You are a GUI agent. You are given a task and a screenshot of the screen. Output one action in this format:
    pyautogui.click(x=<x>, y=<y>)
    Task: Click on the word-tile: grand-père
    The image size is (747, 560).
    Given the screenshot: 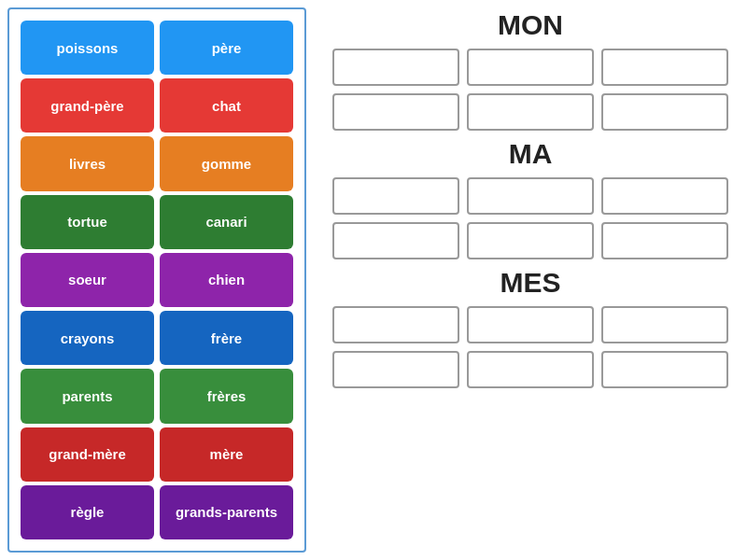 What is the action you would take?
    pyautogui.click(x=88, y=105)
    